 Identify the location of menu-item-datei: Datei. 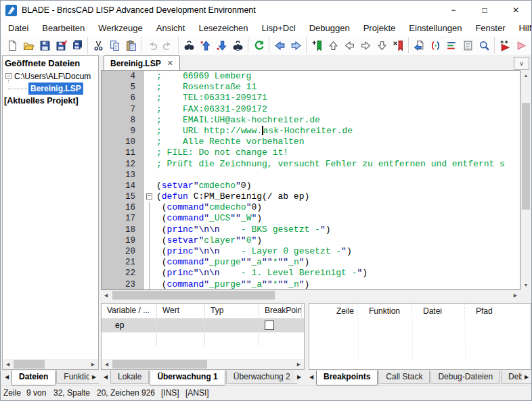
(18, 28).